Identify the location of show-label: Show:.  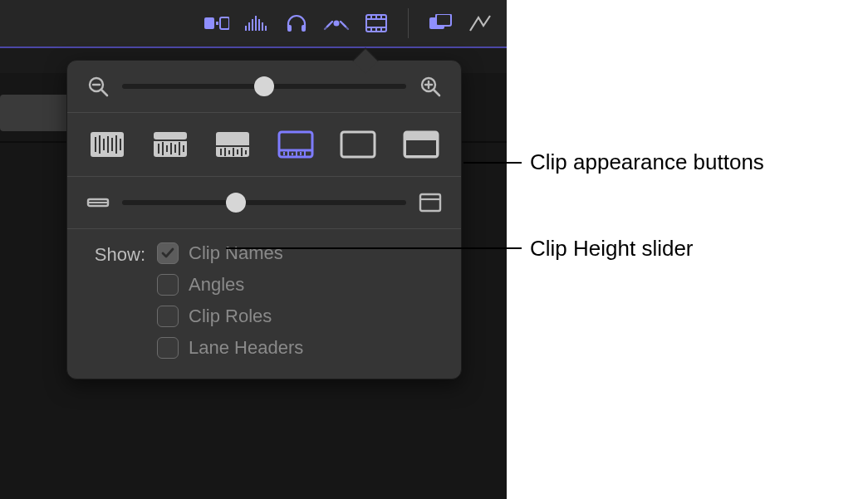
(115, 301).